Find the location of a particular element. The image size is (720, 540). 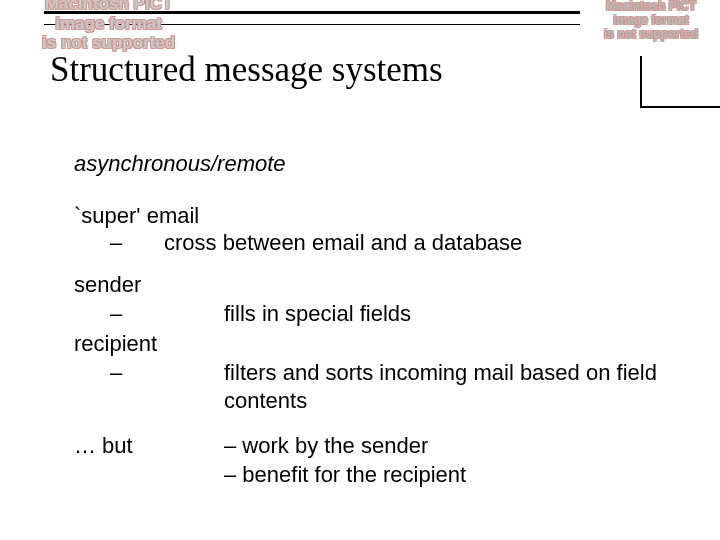

but-label: … but is located at coordinates (139, 446).